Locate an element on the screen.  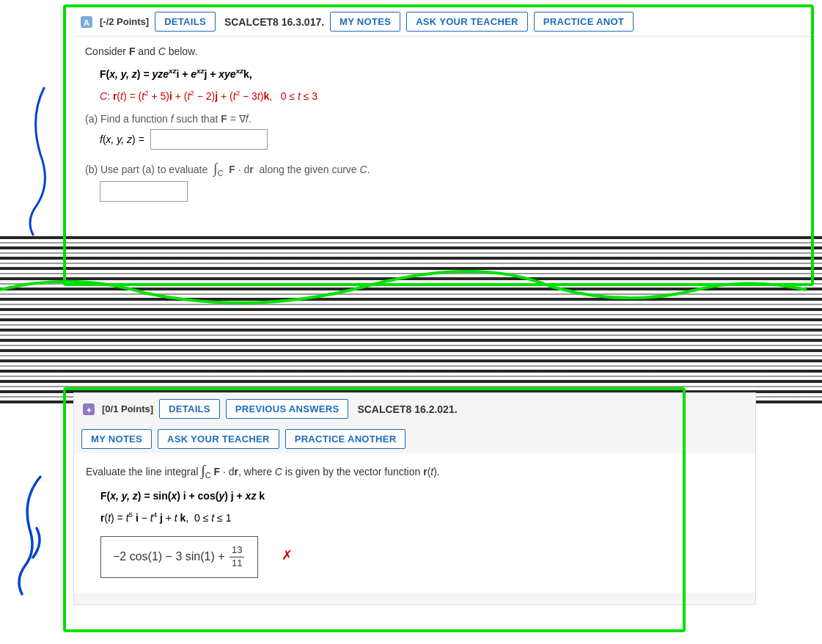
problem-1-intro: Consider F and C below. is located at coordinates (444, 51).